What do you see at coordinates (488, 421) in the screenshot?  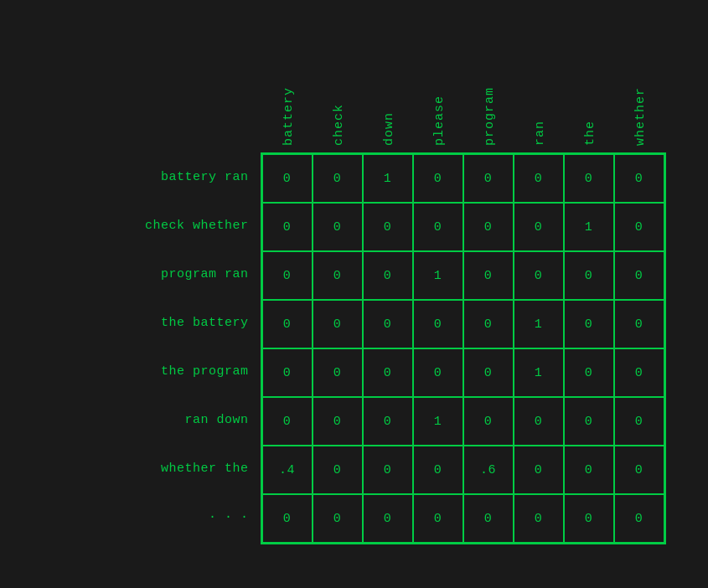 I see `cell-5-4: 0` at bounding box center [488, 421].